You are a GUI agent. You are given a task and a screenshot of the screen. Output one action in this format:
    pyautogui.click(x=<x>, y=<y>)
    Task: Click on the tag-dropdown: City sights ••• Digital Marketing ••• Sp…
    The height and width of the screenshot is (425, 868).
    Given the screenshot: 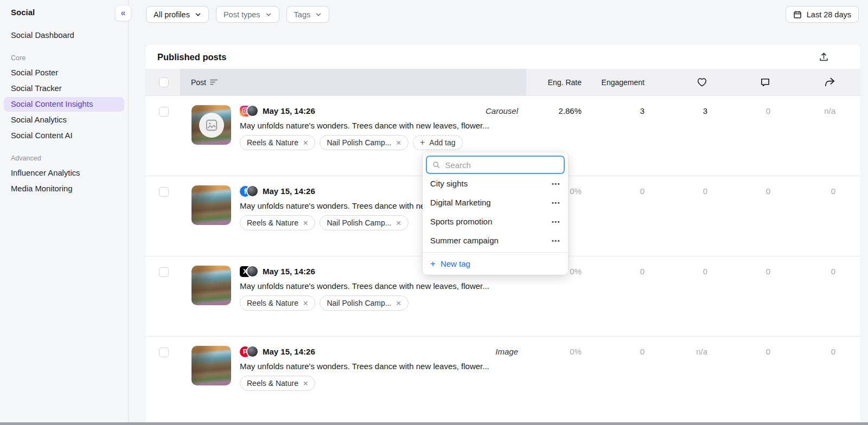 What is the action you would take?
    pyautogui.click(x=495, y=214)
    